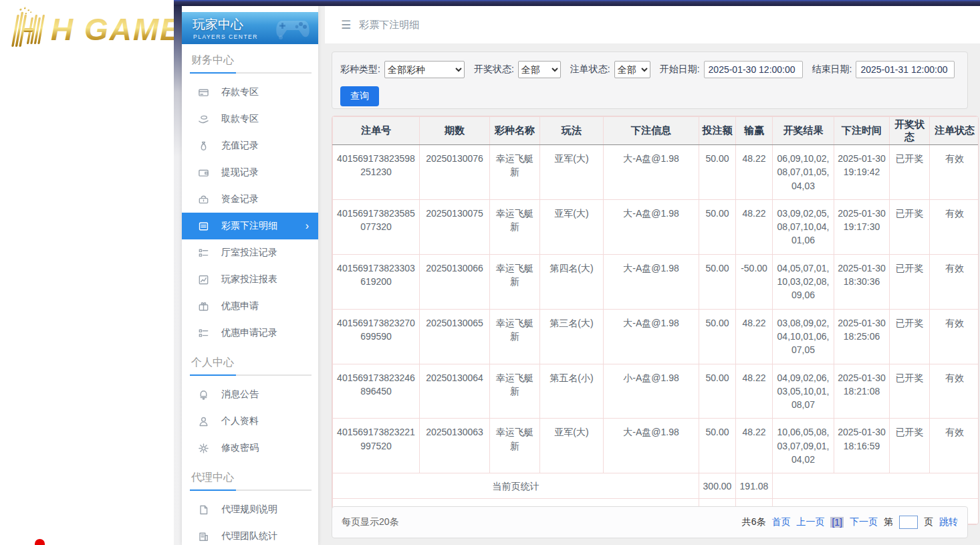  Describe the element at coordinates (515, 131) in the screenshot. I see `col-header-lottery-name: 彩种名称` at that location.